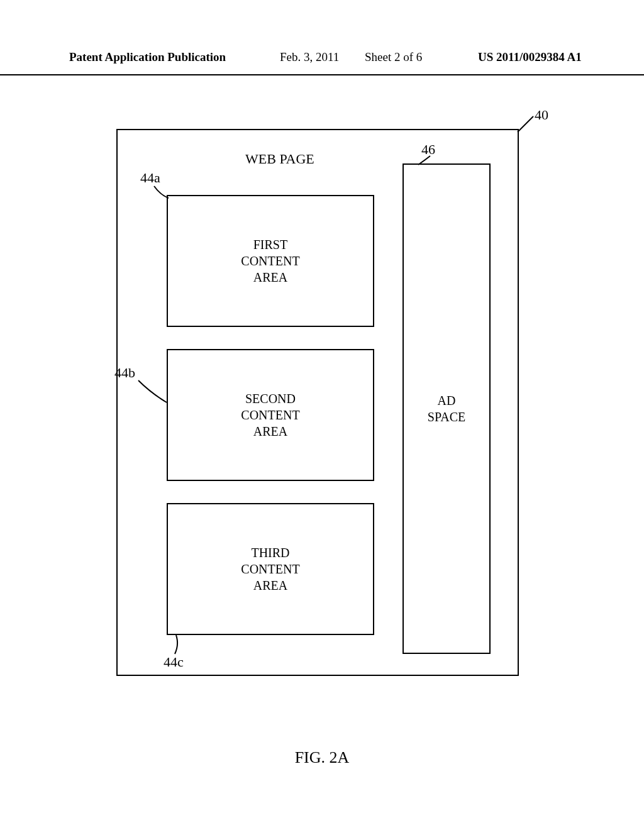  Describe the element at coordinates (428, 150) in the screenshot. I see `ref-ad-space: 46` at that location.